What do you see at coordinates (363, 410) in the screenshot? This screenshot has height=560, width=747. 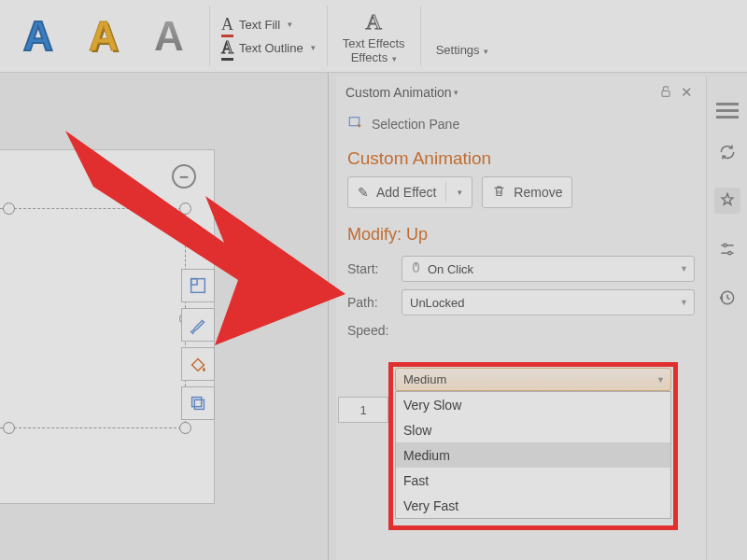 I see `page-indicator: 1` at bounding box center [363, 410].